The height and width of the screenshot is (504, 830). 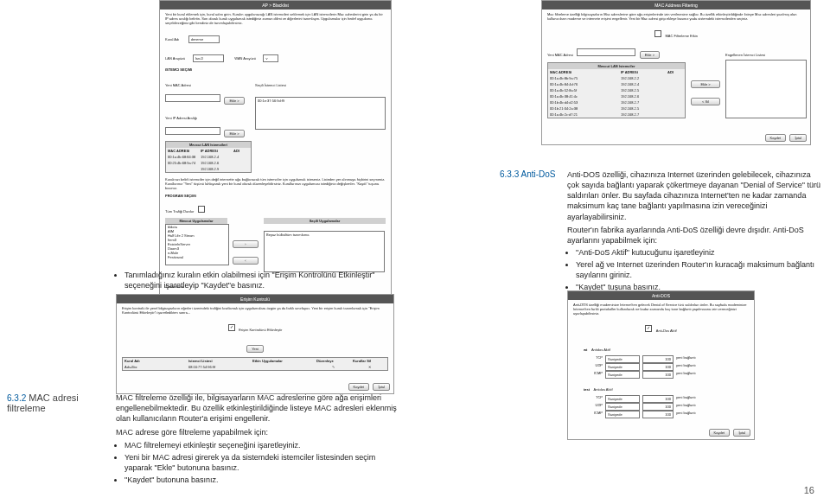 I want to click on shot1-rule-input: deneme, so click(x=204, y=40).